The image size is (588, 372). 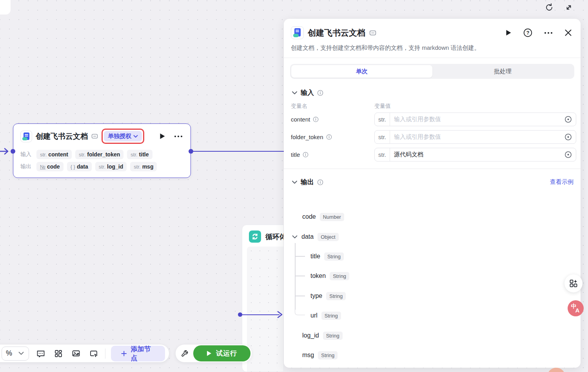 What do you see at coordinates (562, 182) in the screenshot?
I see `view-example-link: 查看示例` at bounding box center [562, 182].